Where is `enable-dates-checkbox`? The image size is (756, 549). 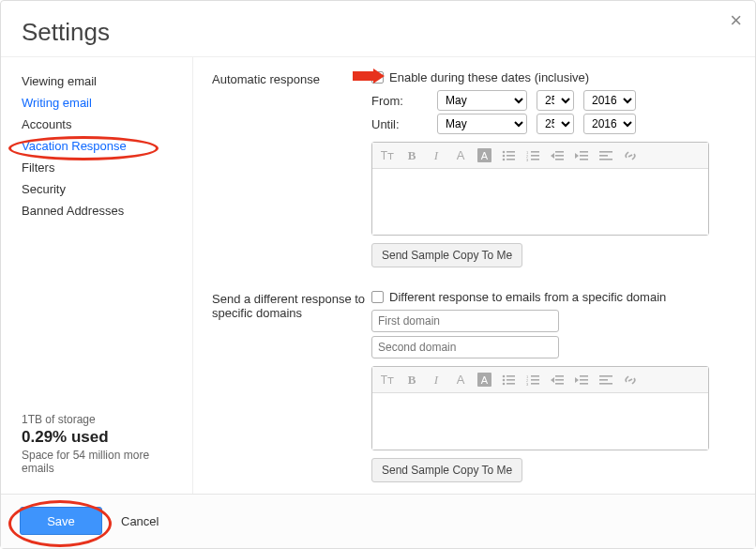 enable-dates-checkbox is located at coordinates (377, 77).